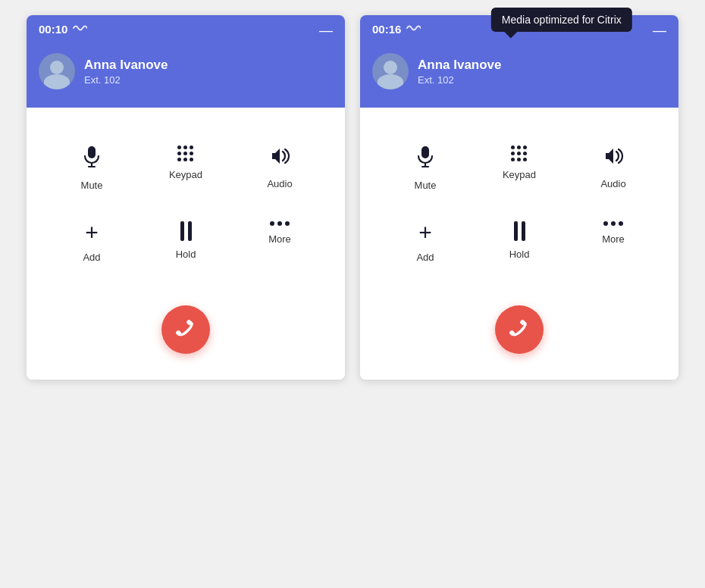 Image resolution: width=705 pixels, height=588 pixels. What do you see at coordinates (425, 242) in the screenshot?
I see `add-button-2: + Add` at bounding box center [425, 242].